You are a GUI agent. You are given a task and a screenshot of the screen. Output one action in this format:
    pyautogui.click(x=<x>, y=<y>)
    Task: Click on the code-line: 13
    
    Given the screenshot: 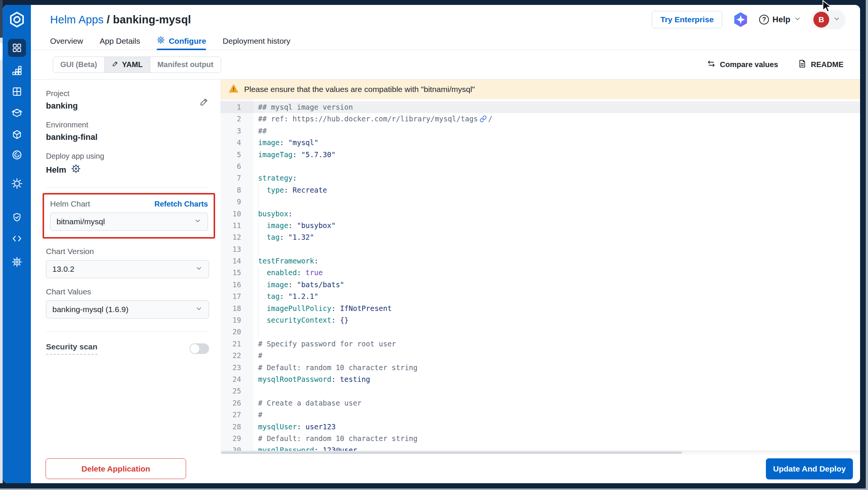 What is the action you would take?
    pyautogui.click(x=540, y=250)
    